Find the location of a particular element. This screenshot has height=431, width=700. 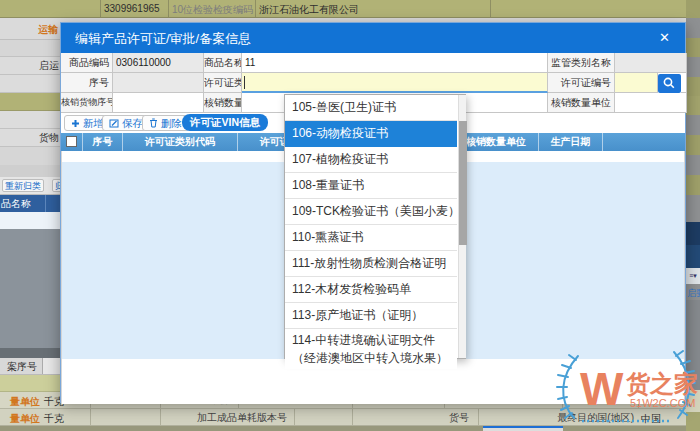

col-license-type-code: 许可证类别代码 is located at coordinates (180, 142).